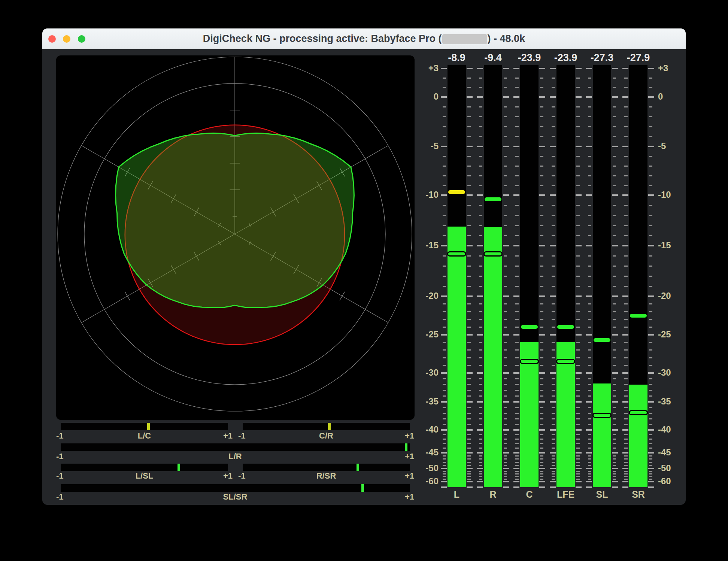 Image resolution: width=728 pixels, height=561 pixels. What do you see at coordinates (82, 39) in the screenshot?
I see `zoom-button` at bounding box center [82, 39].